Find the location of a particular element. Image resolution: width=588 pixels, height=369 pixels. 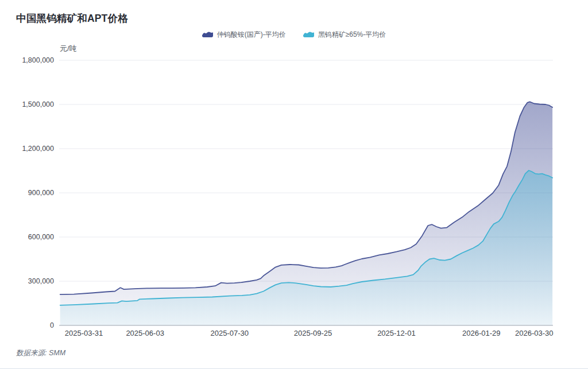

x-tick-label: 2025-06-03 is located at coordinates (145, 333).